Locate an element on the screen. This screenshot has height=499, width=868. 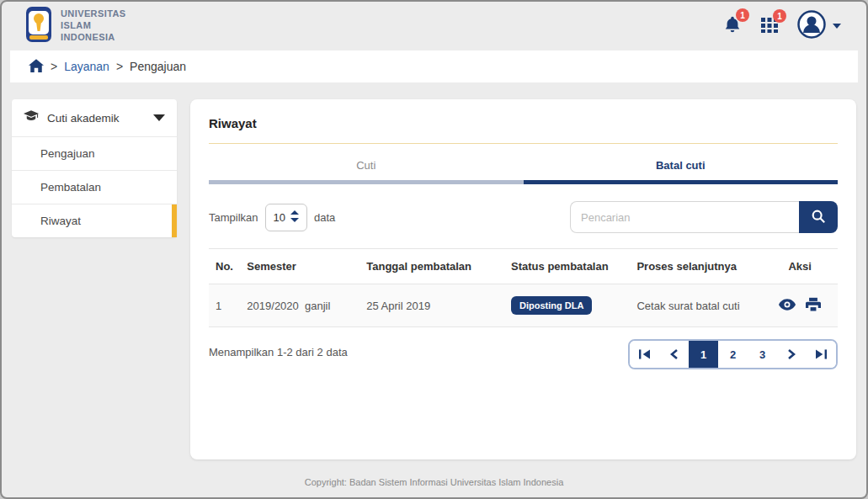
table-row: 1 2019/2020 ganjil 25 April 2019 Diposti… is located at coordinates (524, 306).